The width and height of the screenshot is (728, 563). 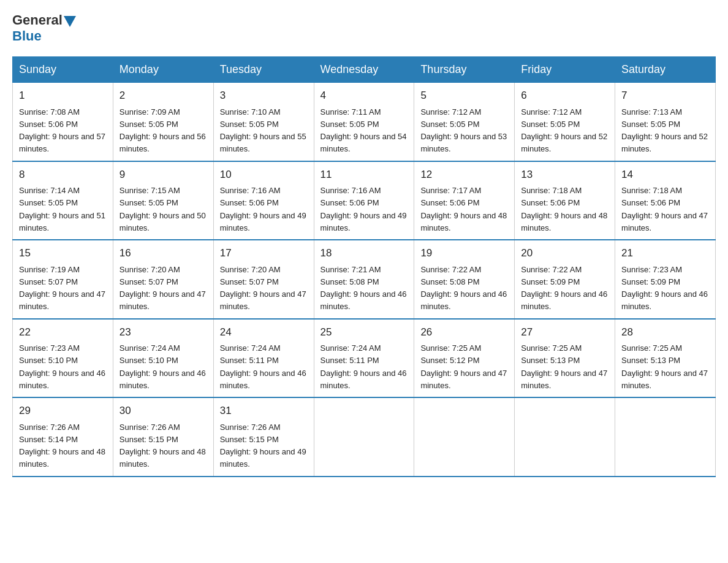 What do you see at coordinates (63, 122) in the screenshot?
I see `calendar-cell: 1 Sunrise: 7:08 AMSunset: 5:06 PMDayligh…` at bounding box center [63, 122].